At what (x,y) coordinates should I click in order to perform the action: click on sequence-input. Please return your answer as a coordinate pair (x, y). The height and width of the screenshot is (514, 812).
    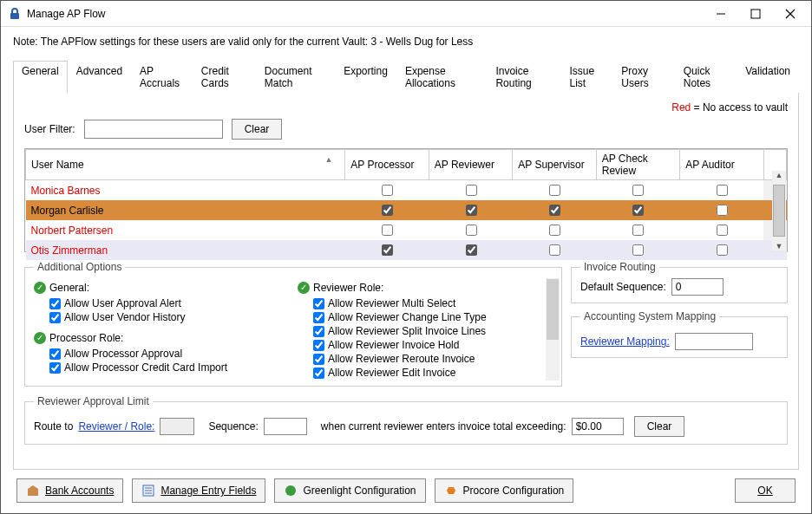
    Looking at the image, I should click on (285, 426).